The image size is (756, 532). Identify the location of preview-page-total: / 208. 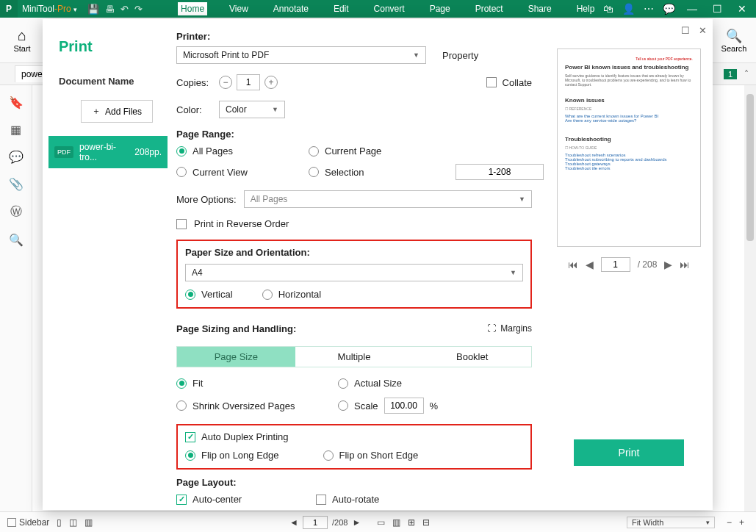
(648, 265).